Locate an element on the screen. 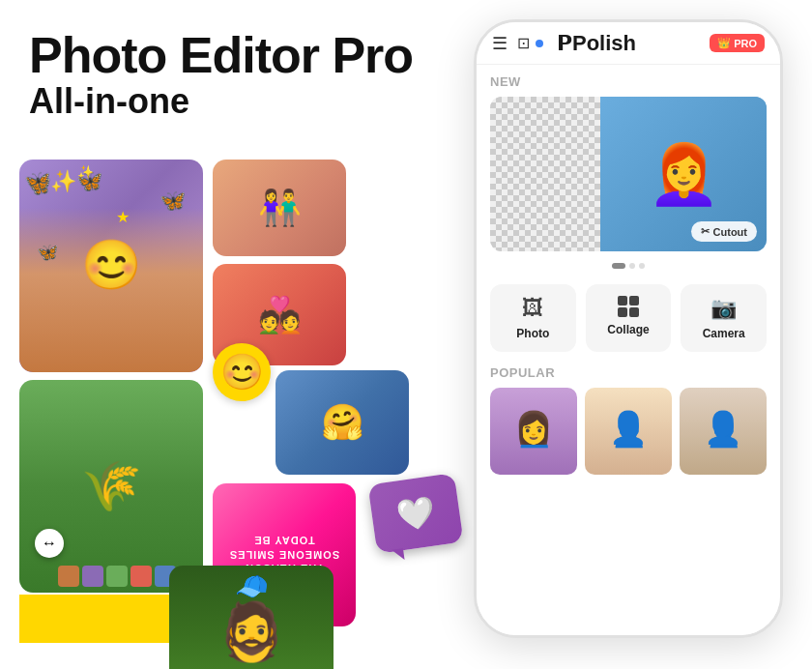 Image resolution: width=812 pixels, height=669 pixels. person-3-icon: 👤 is located at coordinates (723, 427).